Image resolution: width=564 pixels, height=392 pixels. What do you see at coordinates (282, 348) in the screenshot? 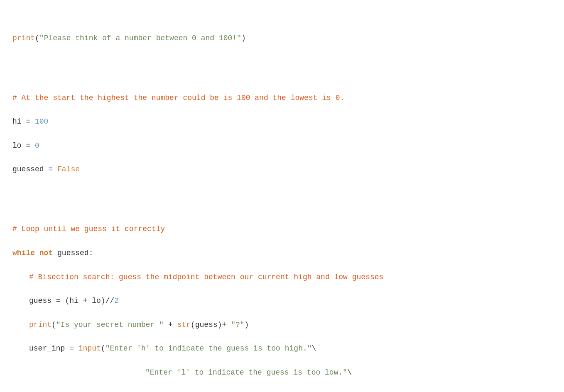
I see `code-line-input1: user_inp = input("Enter 'h' to indicate …` at bounding box center [282, 348].